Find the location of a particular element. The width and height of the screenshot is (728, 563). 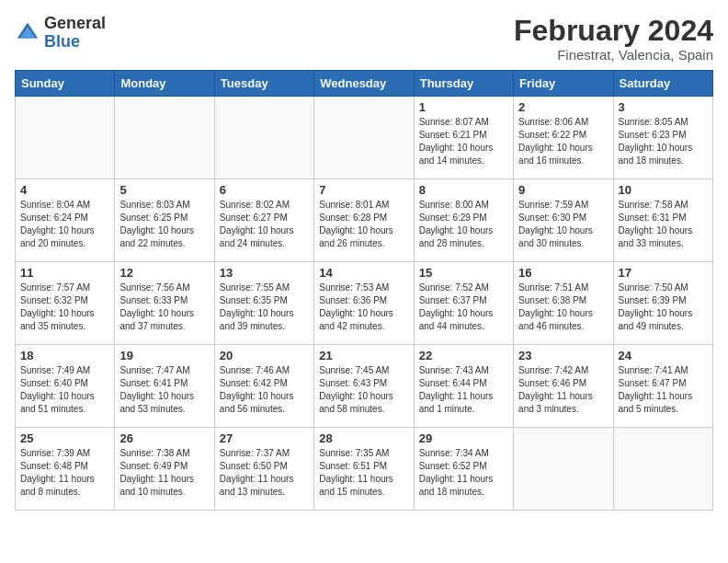

day-number: 26 is located at coordinates (164, 438).